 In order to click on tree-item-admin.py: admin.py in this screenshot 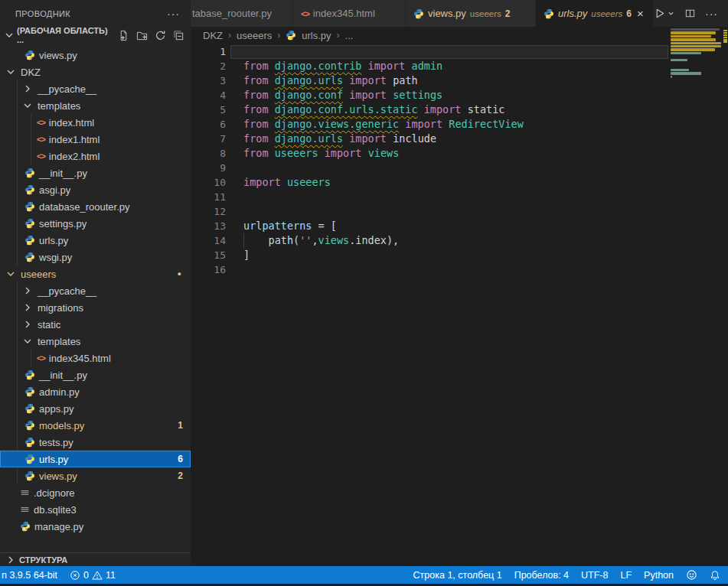, I will do `click(95, 392)`.